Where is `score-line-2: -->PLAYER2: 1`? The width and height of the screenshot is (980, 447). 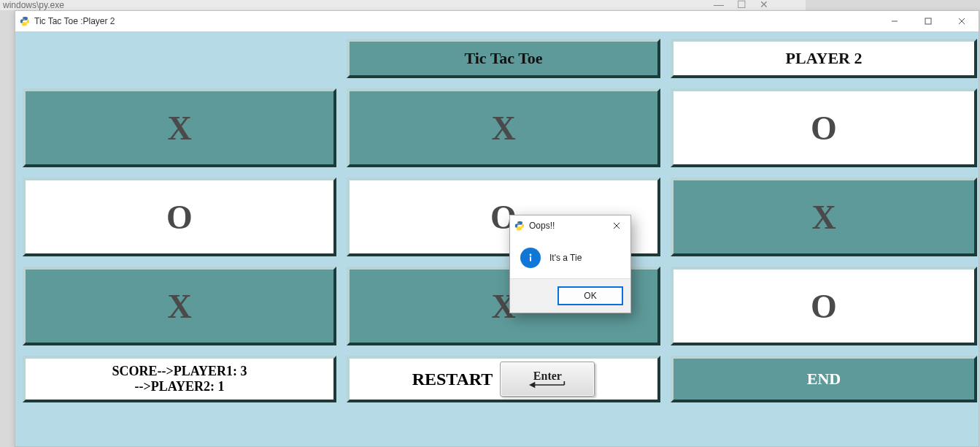
score-line-2: -->PLAYER2: 1 is located at coordinates (180, 387).